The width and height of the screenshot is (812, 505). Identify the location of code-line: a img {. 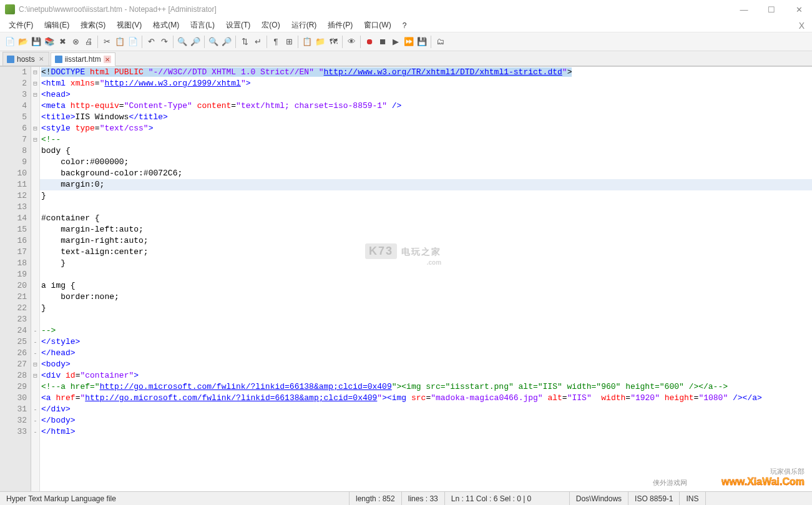
(426, 286).